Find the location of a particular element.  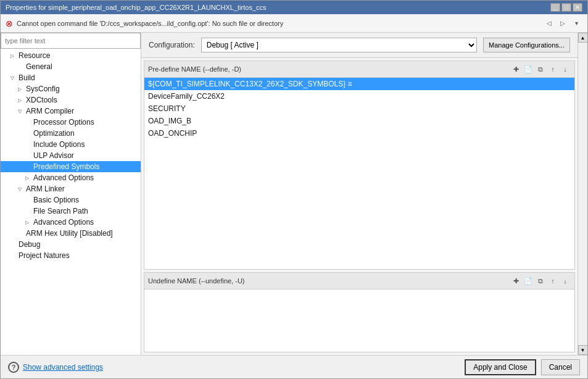

list-item: OAD_ONCHIP is located at coordinates (359, 133).